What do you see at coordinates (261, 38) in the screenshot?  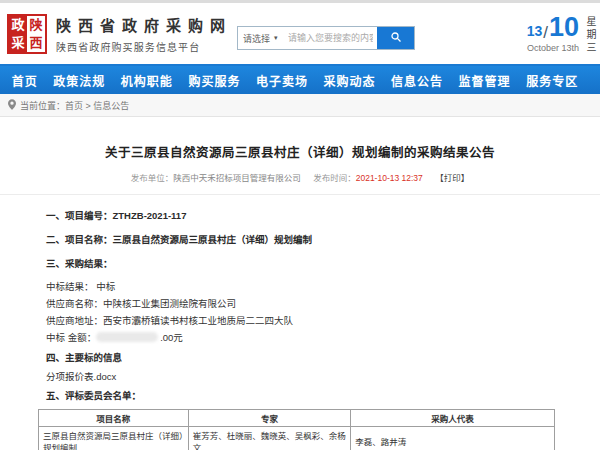 I see `search-category-select: 请选择 ▾` at bounding box center [261, 38].